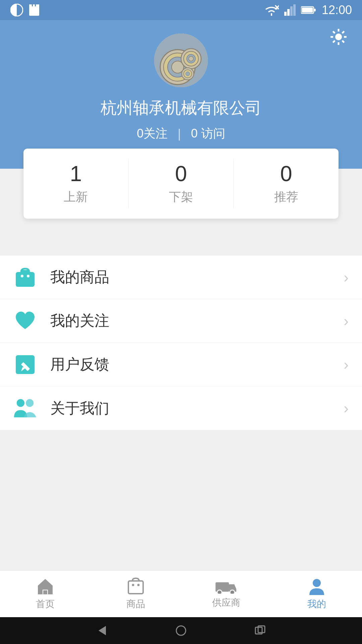 Image resolution: width=362 pixels, height=644 pixels. I want to click on chevron-right-icon-3: ›, so click(346, 365).